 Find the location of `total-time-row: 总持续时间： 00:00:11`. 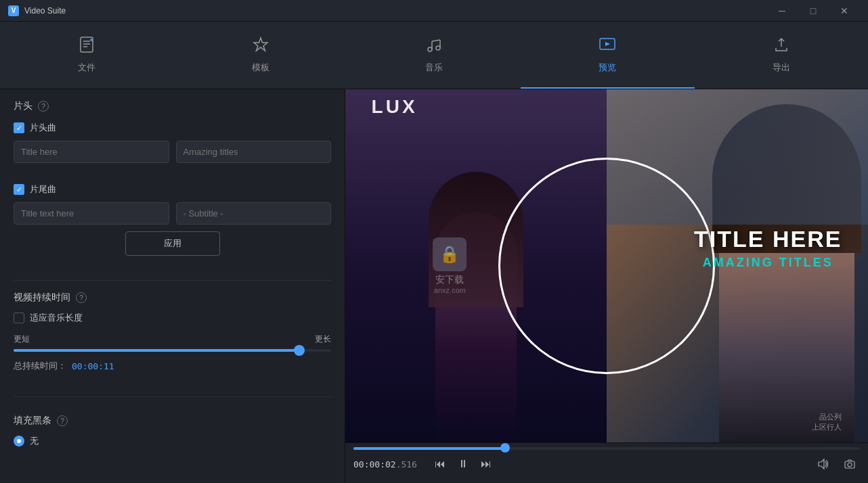

total-time-row: 总持续时间： 00:00:11 is located at coordinates (172, 366).